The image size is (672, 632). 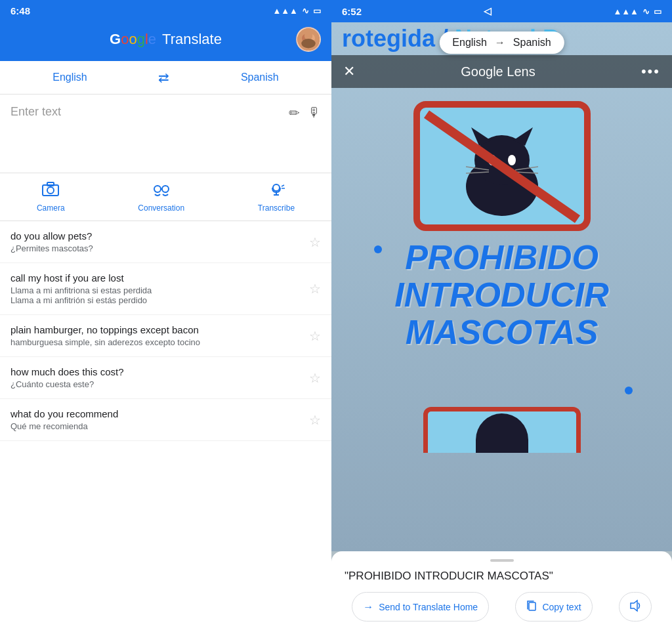 I want to click on battery-icon-left: ▭, so click(x=317, y=11).